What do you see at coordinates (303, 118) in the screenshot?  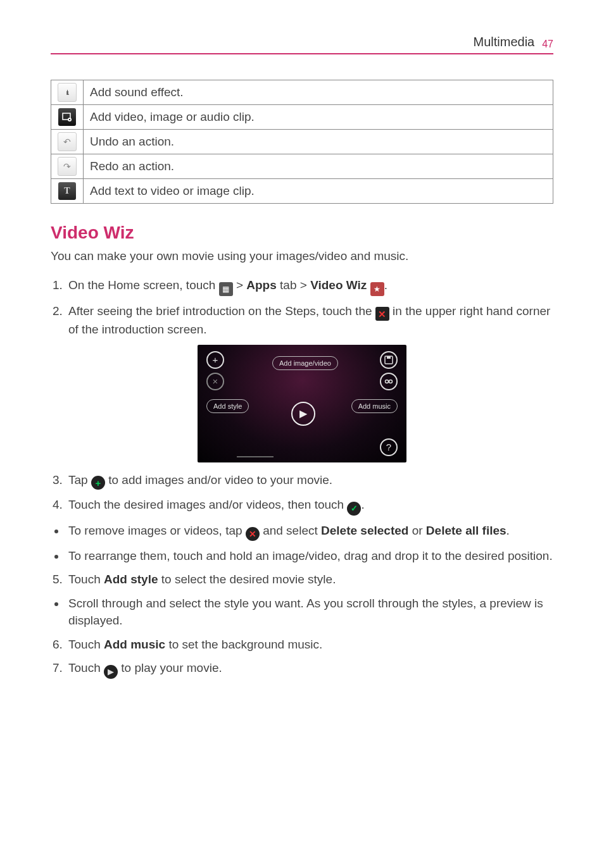 I see `table-row: Add video, image or audio clip.` at bounding box center [303, 118].